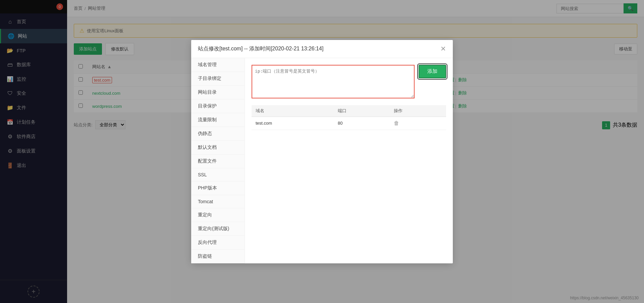 The height and width of the screenshot is (303, 644). Describe the element at coordinates (218, 65) in the screenshot. I see `modal-nav-domain: 域名管理` at that location.